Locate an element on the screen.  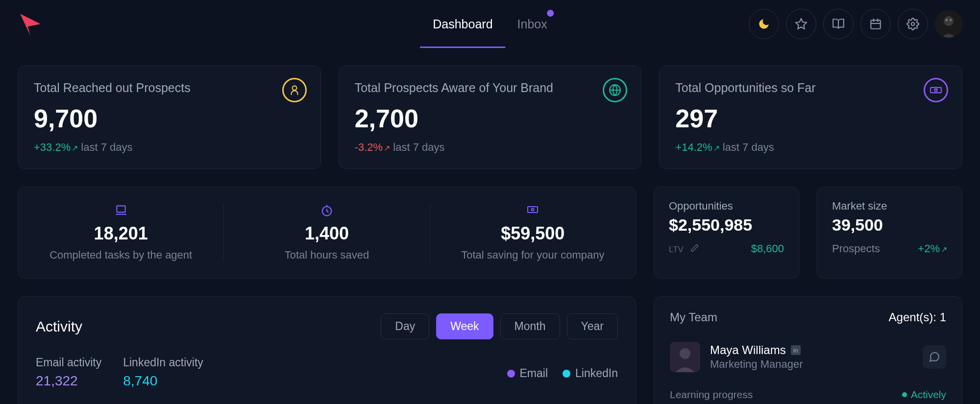
tab-inbox-label: Inbox is located at coordinates (532, 24).